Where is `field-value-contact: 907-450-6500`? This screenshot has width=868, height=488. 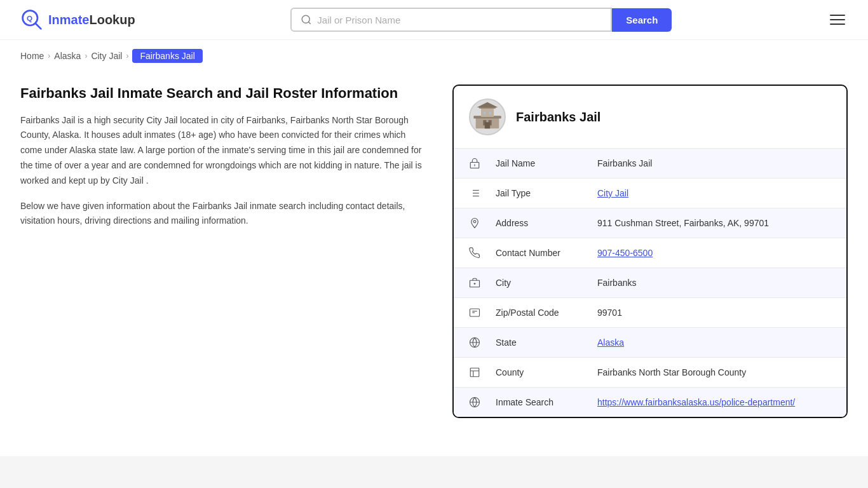 field-value-contact: 907-450-6500 is located at coordinates (714, 253).